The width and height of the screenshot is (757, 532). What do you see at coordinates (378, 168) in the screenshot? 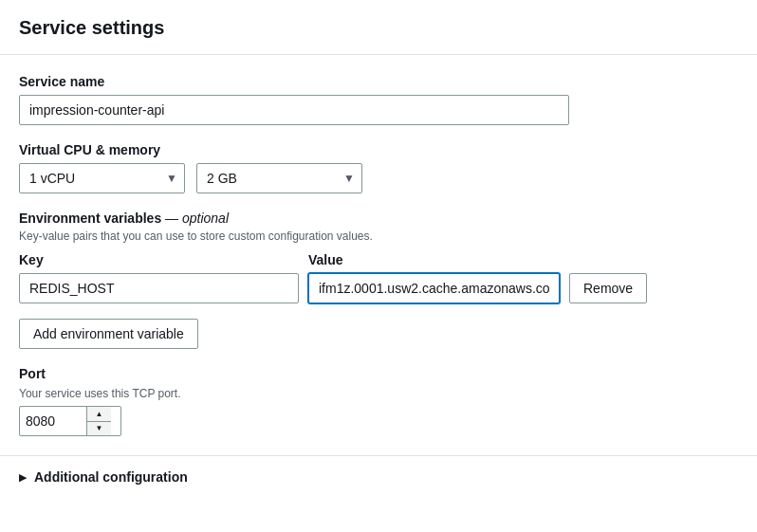
I see `cpu-memory-group: Virtual CPU & memory 1 vCPU 2 vCPU 4 vCP…` at bounding box center [378, 168].